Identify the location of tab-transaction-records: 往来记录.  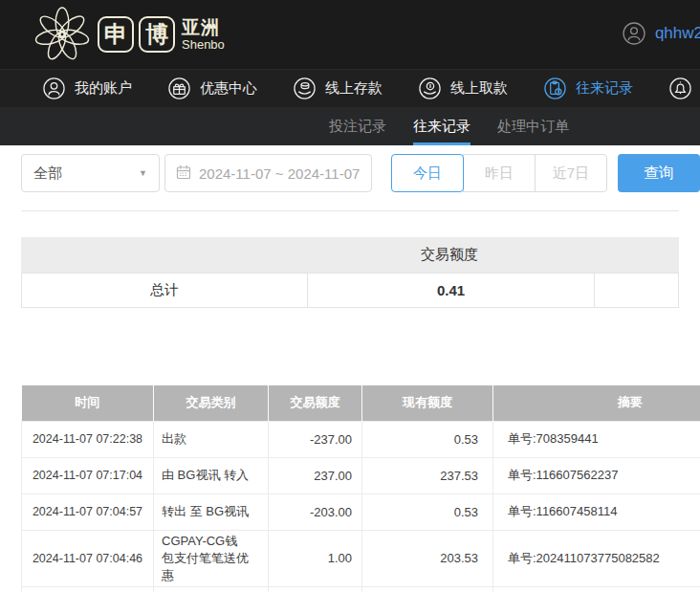
(442, 126).